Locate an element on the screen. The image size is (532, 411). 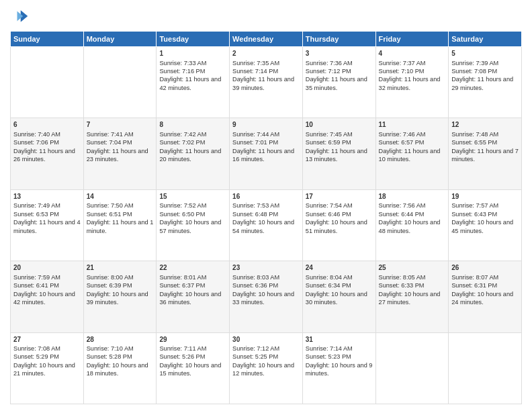
daylight-text: Daylight: 10 hours and 18 minutes. is located at coordinates (118, 369).